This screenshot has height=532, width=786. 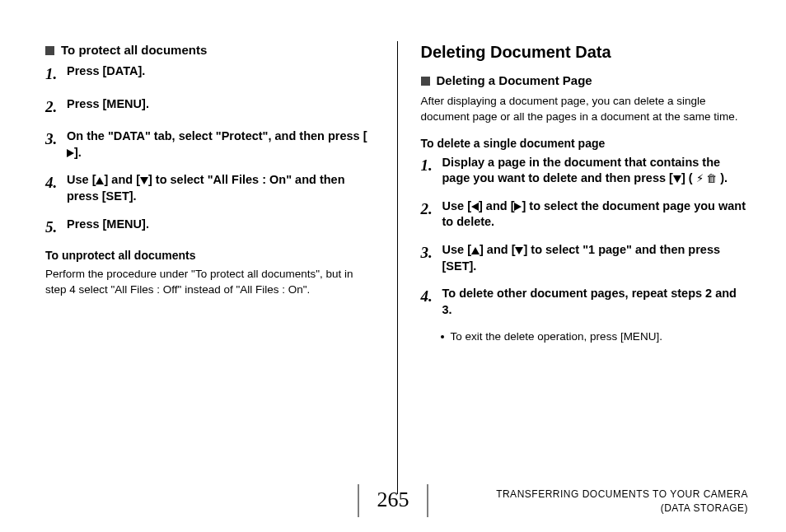 I want to click on step-item: 1.Display a page in the document that co…, so click(x=585, y=171).